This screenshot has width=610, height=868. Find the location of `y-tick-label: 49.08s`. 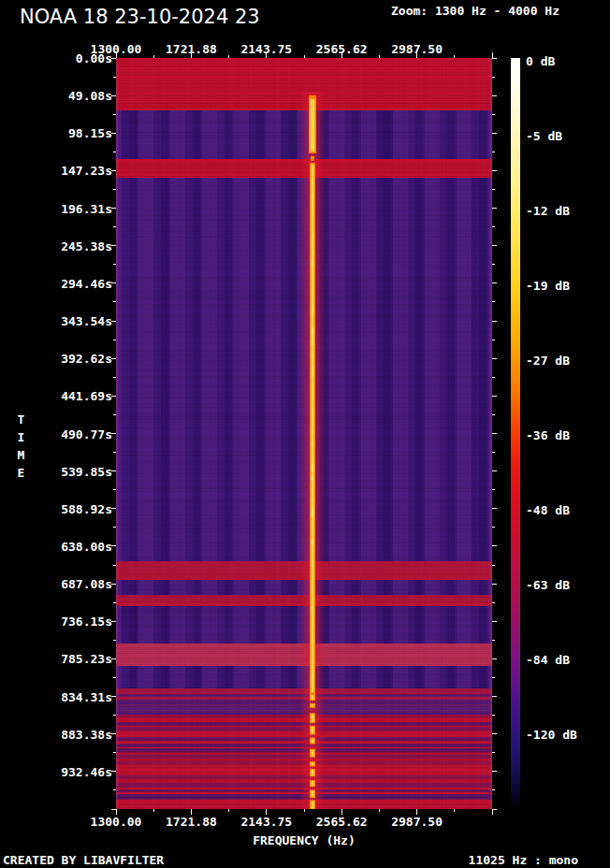

y-tick-label: 49.08s is located at coordinates (69, 95).